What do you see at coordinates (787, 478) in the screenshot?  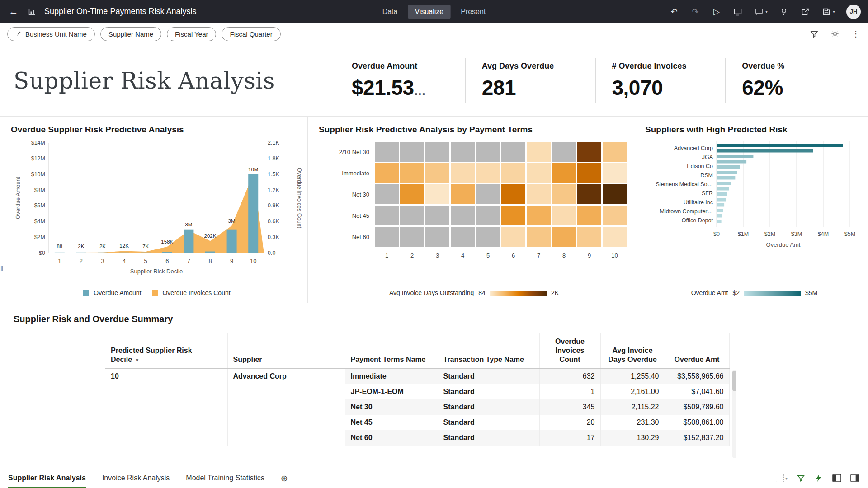 I see `caret-down-icon: ▾` at bounding box center [787, 478].